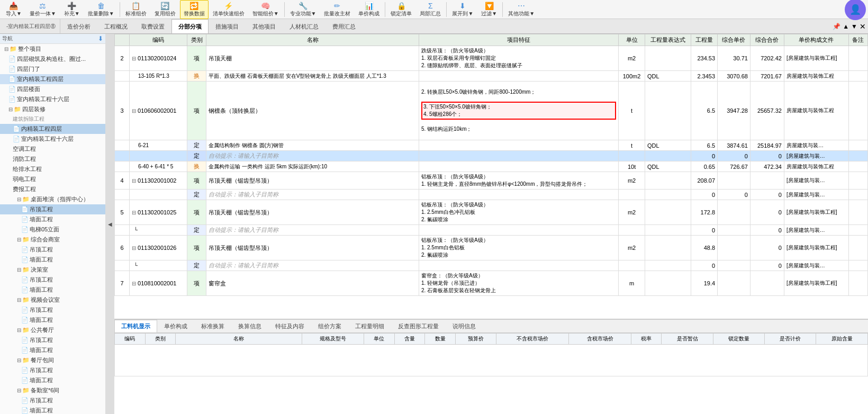  What do you see at coordinates (704, 181) in the screenshot?
I see `row-qty: 208.07` at bounding box center [704, 181].